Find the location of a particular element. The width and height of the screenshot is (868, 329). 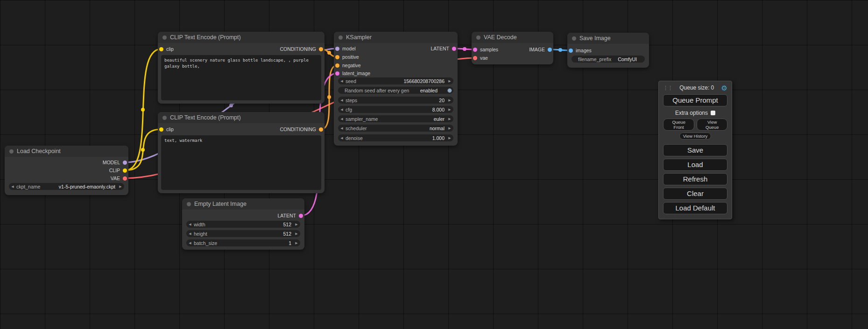

slot-label: MODEL is located at coordinates (111, 162).